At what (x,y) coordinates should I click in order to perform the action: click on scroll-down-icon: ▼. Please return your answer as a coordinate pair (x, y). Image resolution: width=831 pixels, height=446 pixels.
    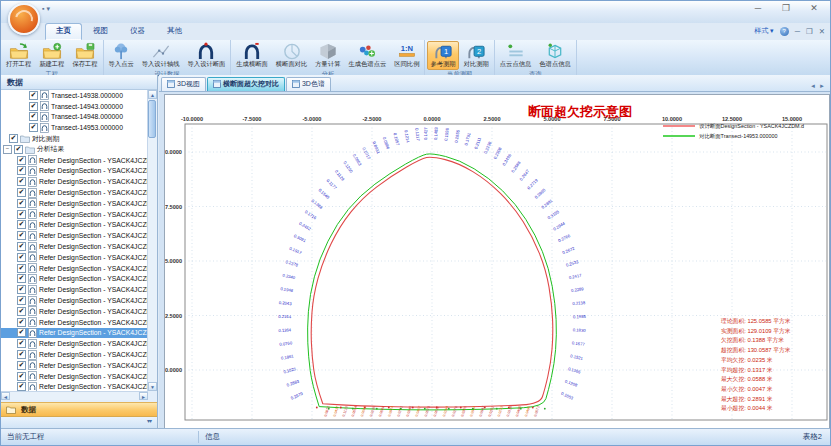
    Looking at the image, I should click on (152, 386).